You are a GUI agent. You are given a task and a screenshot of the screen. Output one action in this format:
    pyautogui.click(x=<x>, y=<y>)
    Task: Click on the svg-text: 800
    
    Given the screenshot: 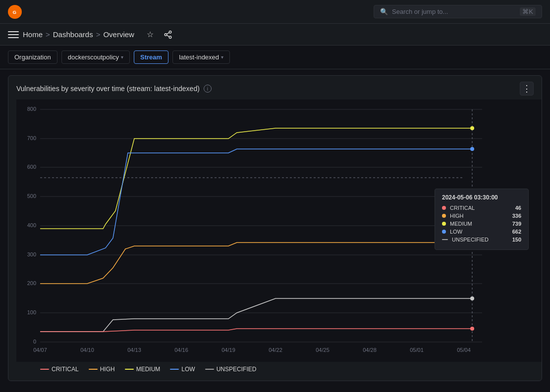 What is the action you would take?
    pyautogui.click(x=32, y=109)
    